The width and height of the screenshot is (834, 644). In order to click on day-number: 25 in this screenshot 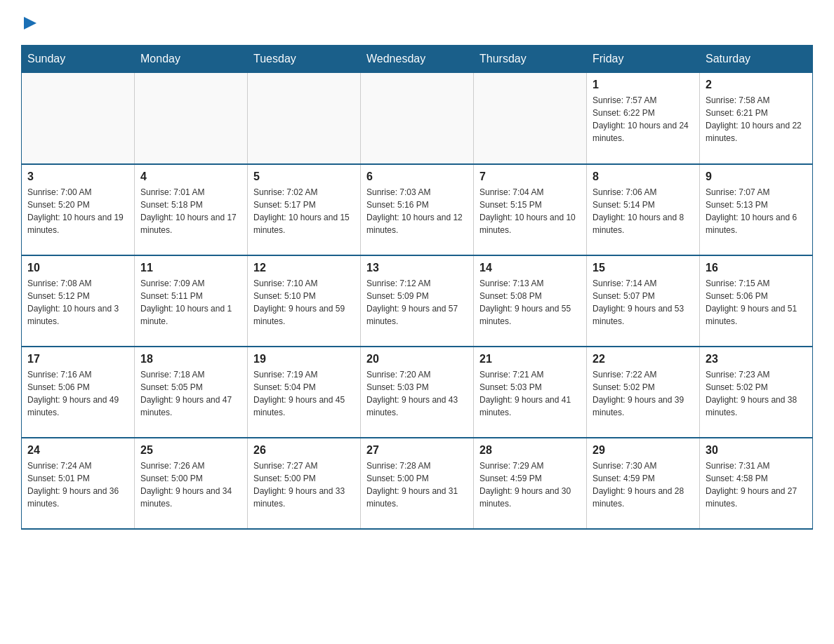, I will do `click(191, 450)`.